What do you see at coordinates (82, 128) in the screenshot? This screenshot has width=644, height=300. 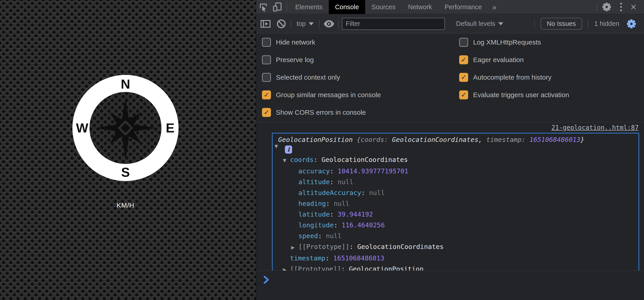 I see `compass-label-west: W` at bounding box center [82, 128].